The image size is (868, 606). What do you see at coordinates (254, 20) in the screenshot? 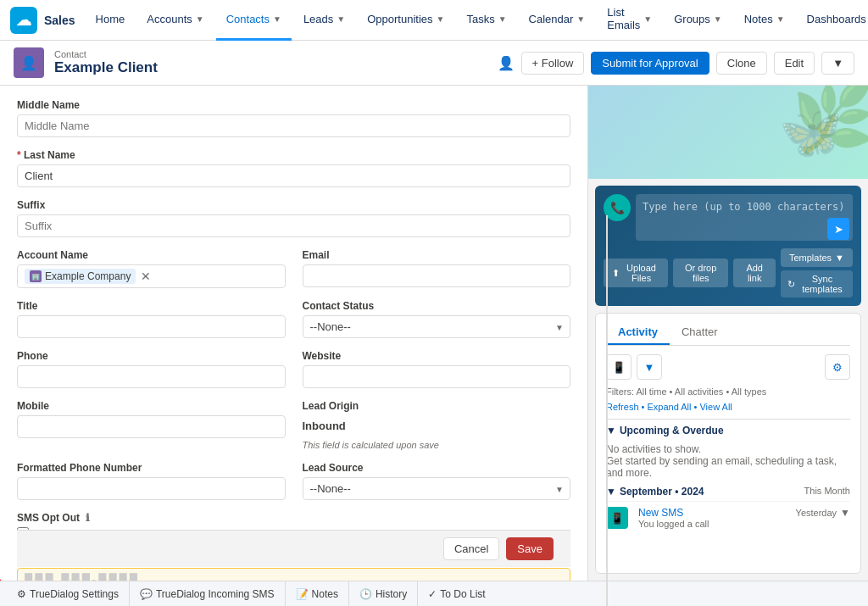
I see `nav-contacts: Contacts▼` at bounding box center [254, 20].